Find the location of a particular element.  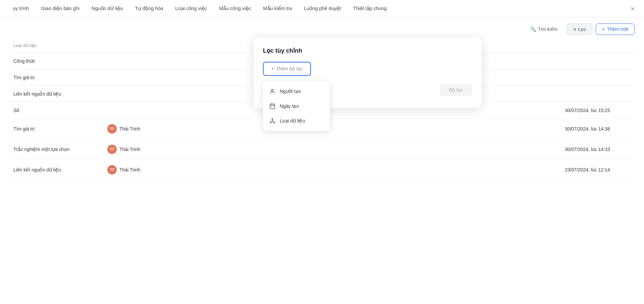

nav-luong-phe-duyet: Luồng phê duyệt is located at coordinates (322, 9).